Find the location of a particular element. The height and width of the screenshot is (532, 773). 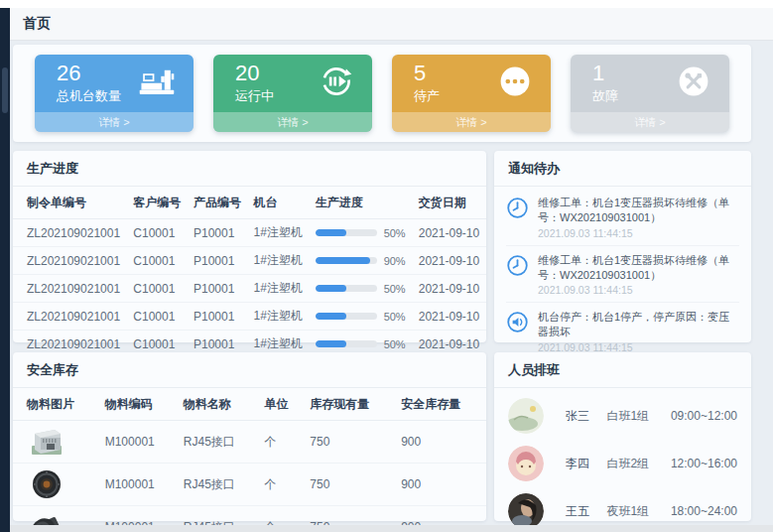

running-label: 运行中 is located at coordinates (254, 96).